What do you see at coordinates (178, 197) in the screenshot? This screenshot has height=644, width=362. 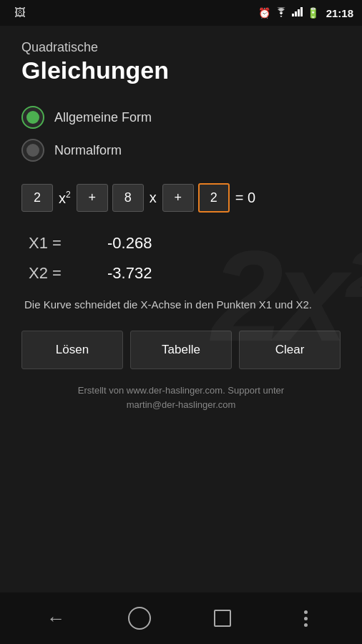 I see `plus2-box: +` at bounding box center [178, 197].